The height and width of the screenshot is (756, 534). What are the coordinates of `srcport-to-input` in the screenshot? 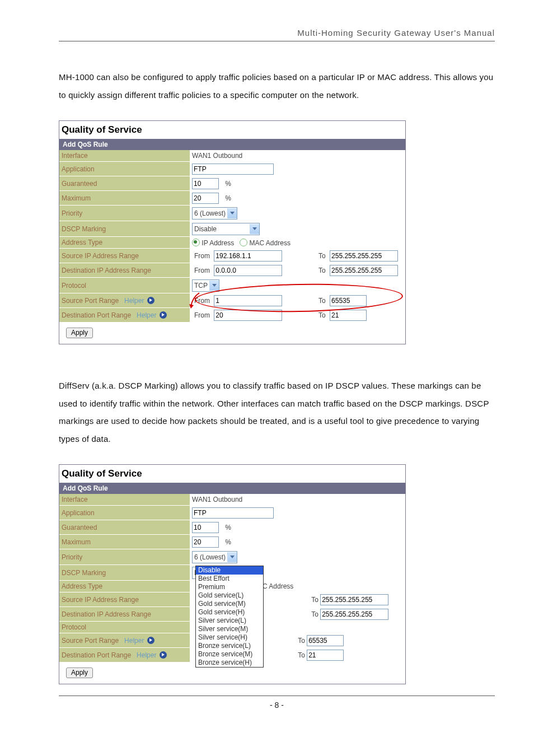 It's located at (325, 641).